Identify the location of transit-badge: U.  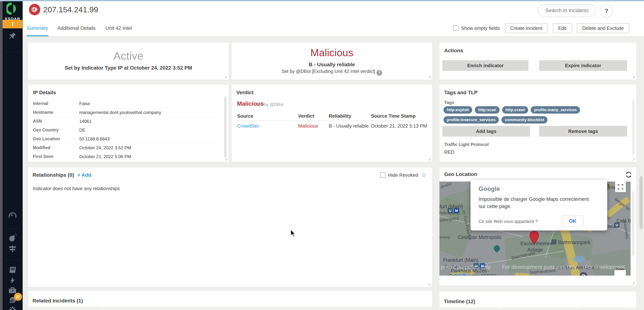
(617, 225).